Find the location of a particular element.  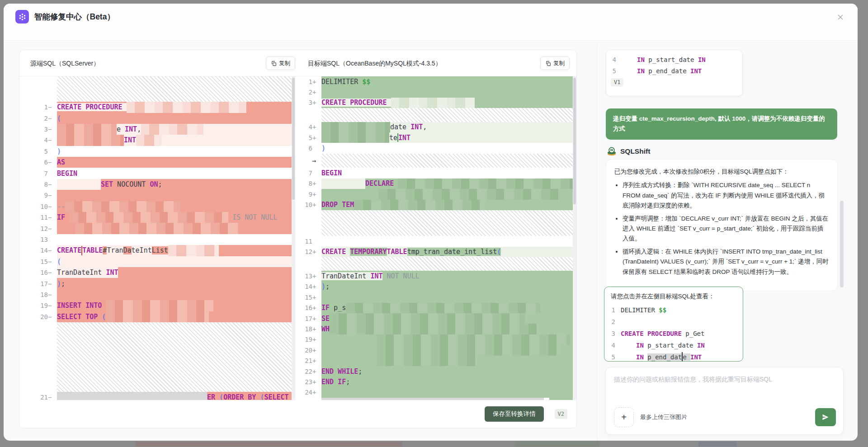

diff-line: 1−CREATE PROCEDURE is located at coordinates (156, 107).